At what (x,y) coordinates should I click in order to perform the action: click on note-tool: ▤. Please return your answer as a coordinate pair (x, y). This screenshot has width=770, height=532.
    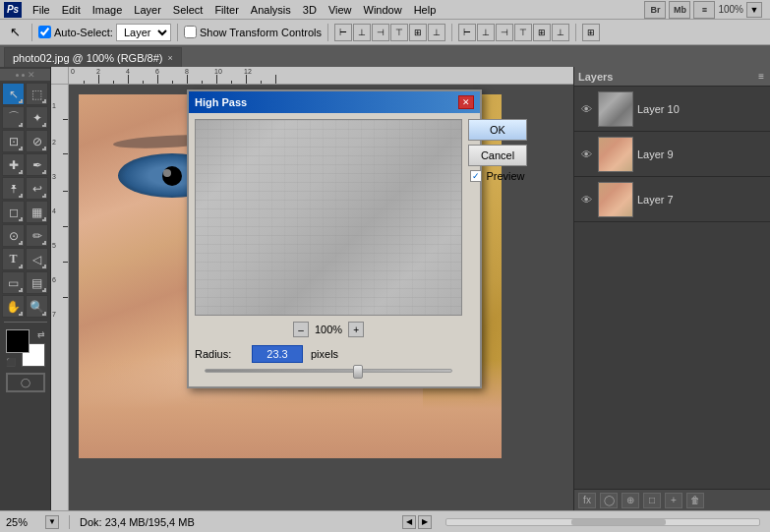
    Looking at the image, I should click on (37, 283).